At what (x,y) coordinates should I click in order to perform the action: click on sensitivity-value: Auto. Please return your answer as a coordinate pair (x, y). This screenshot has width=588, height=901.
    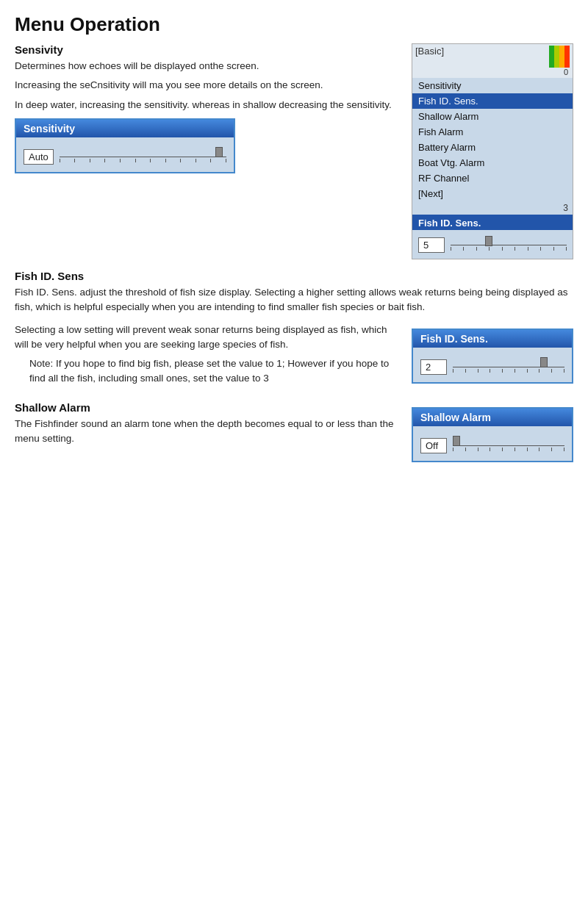
    Looking at the image, I should click on (38, 157).